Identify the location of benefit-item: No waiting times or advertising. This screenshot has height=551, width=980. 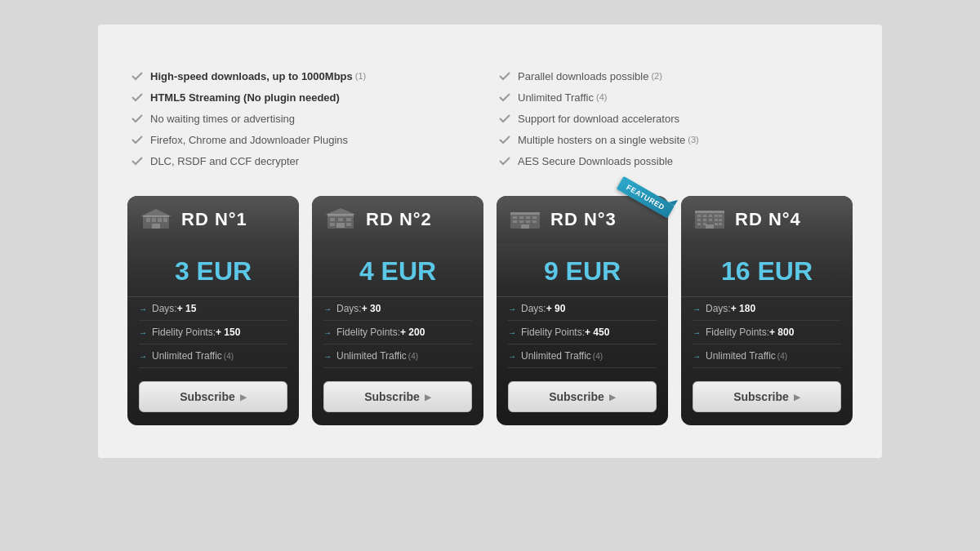
(306, 118).